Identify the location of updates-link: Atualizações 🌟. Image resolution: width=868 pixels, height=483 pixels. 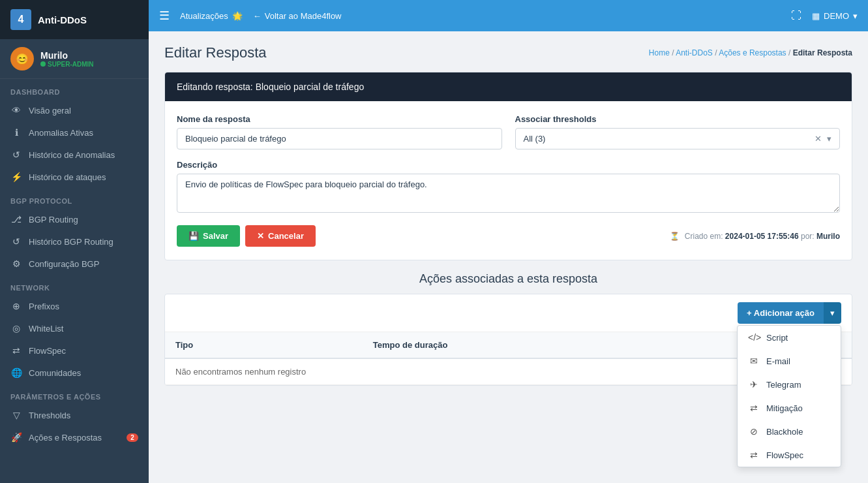
(211, 16).